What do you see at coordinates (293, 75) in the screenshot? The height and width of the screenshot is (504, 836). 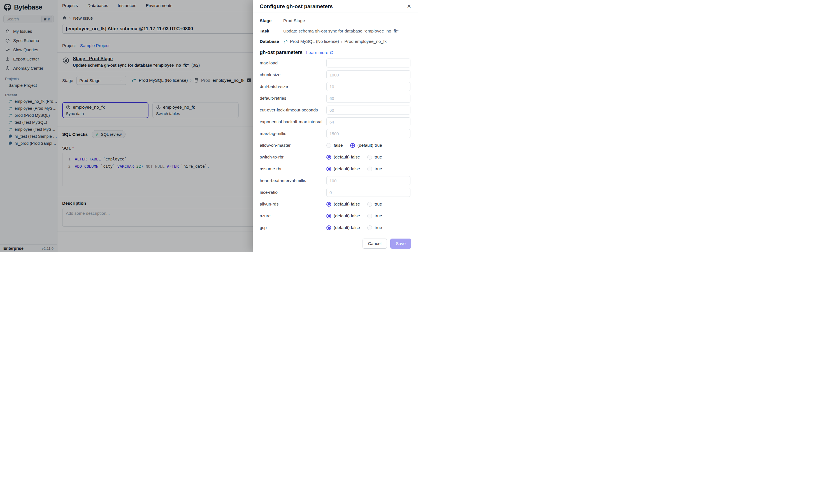 I see `param-label: chunk-size` at bounding box center [293, 75].